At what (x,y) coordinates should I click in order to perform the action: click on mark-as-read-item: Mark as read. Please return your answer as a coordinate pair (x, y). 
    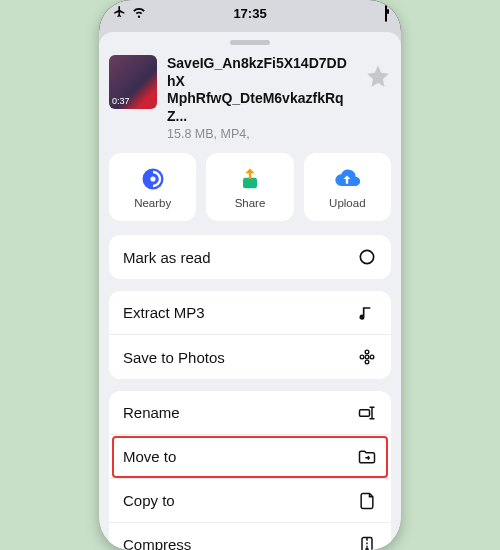
    Looking at the image, I should click on (250, 257).